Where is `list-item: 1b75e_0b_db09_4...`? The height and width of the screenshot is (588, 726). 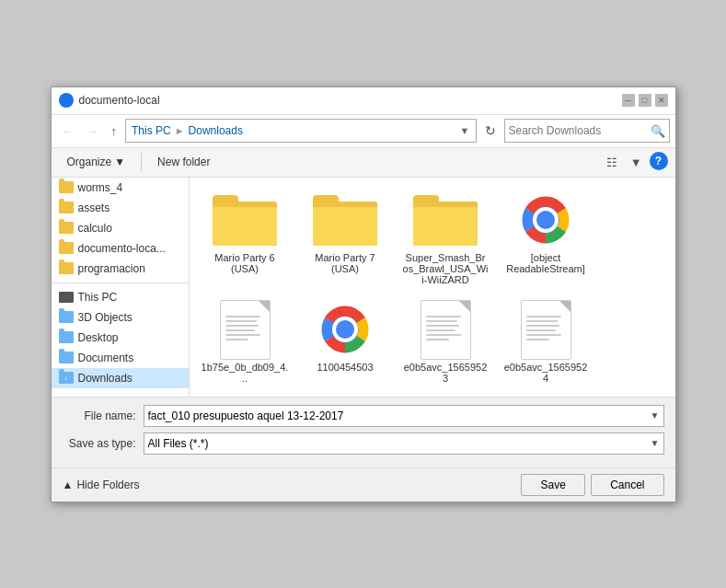 list-item: 1b75e_0b_db09_4... is located at coordinates (245, 342).